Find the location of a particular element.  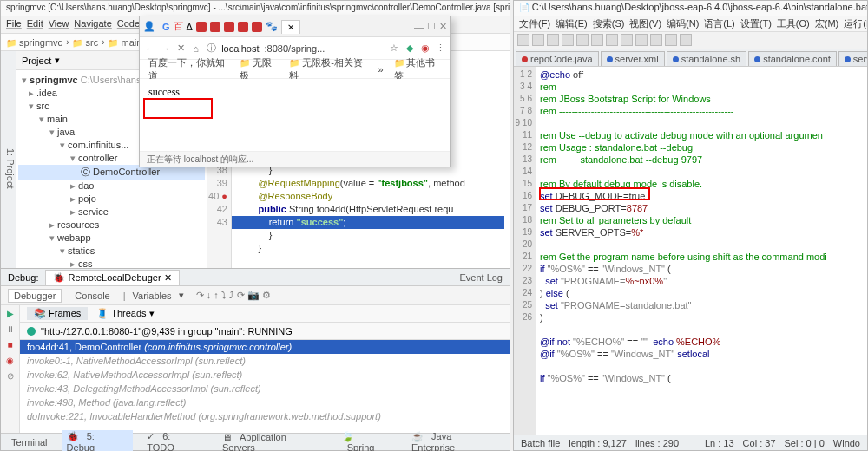

bicon-o: Δ is located at coordinates (189, 27).